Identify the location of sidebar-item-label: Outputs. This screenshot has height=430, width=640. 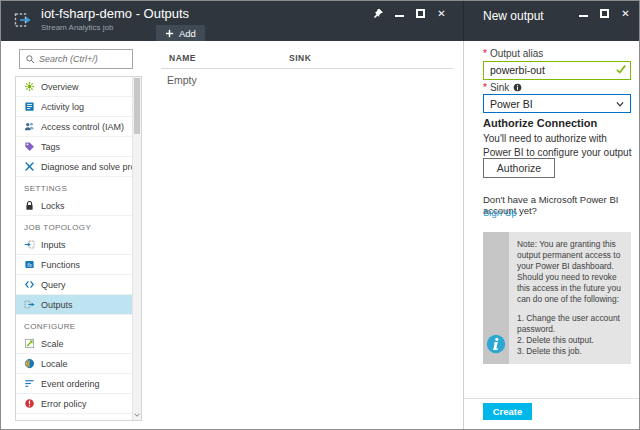
(57, 305).